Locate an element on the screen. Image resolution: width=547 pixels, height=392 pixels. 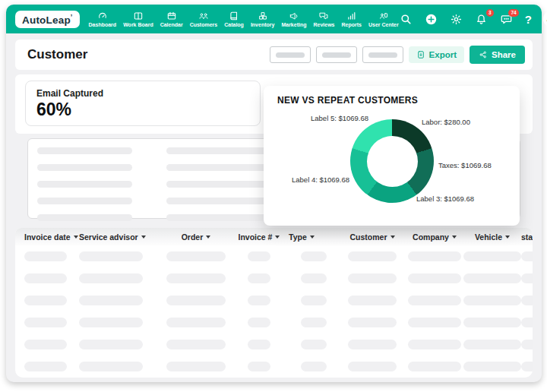
settings-gear-icon is located at coordinates (457, 19).